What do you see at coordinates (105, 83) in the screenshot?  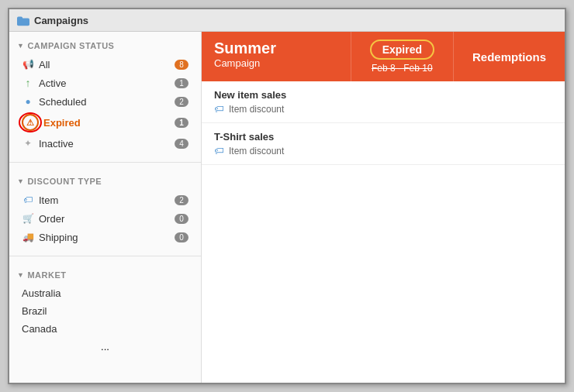 I see `sidebar-item-active: ↑ Active 1` at bounding box center [105, 83].